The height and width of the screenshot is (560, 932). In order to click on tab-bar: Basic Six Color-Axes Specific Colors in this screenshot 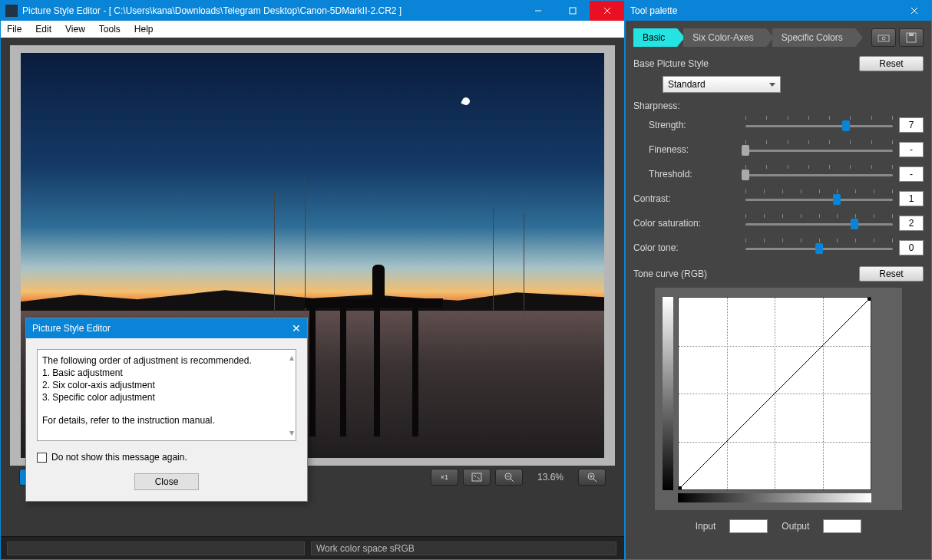, I will do `click(778, 38)`.